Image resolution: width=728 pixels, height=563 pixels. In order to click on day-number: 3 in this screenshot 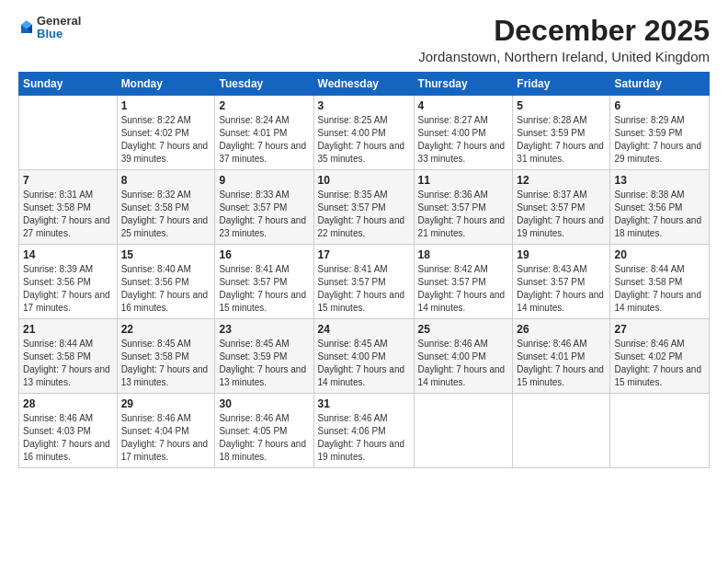, I will do `click(364, 106)`.